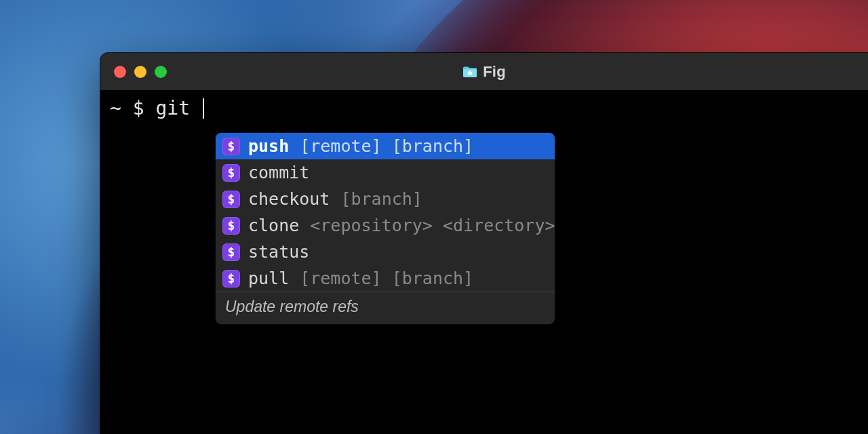  I want to click on home-folder-icon, so click(470, 72).